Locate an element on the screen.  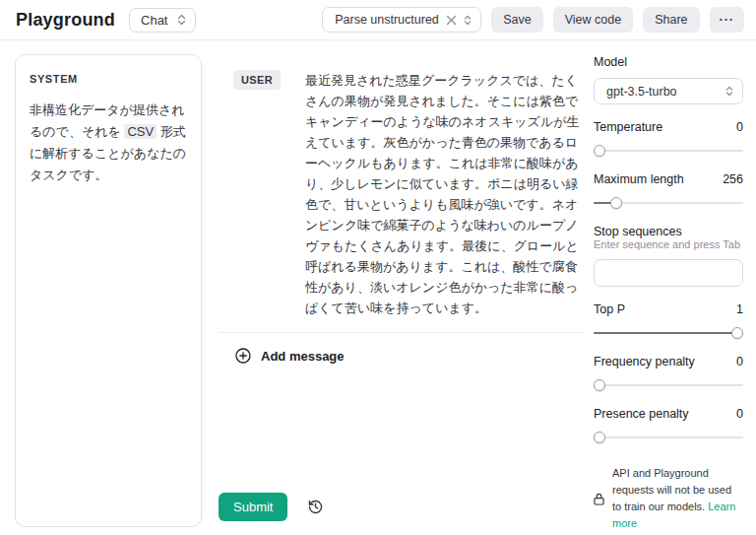
history-button is located at coordinates (315, 506).